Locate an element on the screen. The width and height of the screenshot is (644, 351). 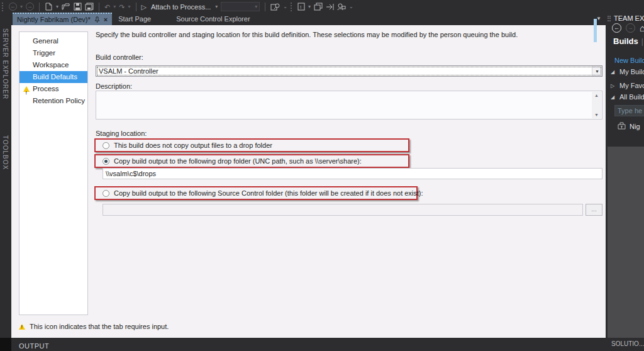
tab-source-control-explorer: Source Control Explorer is located at coordinates (213, 19).